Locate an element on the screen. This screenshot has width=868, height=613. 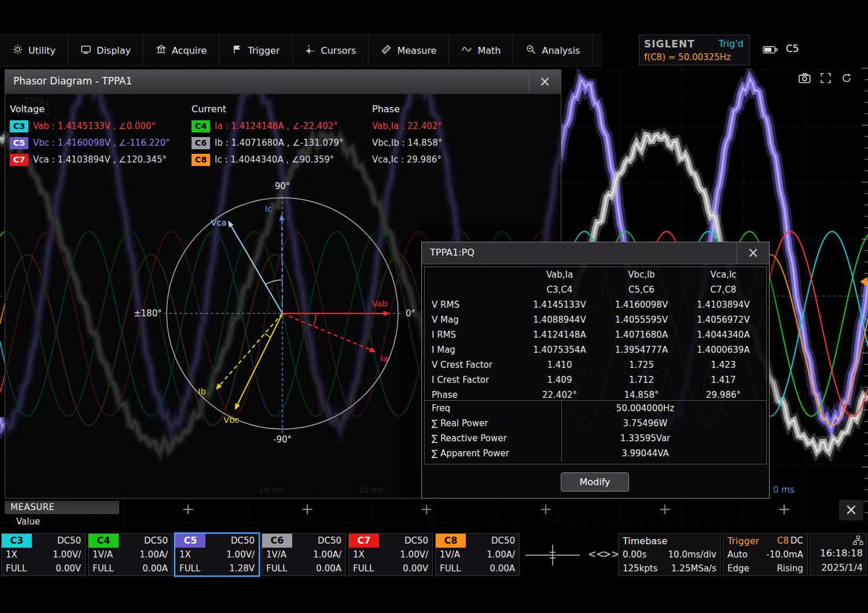
battery-icon is located at coordinates (770, 50).